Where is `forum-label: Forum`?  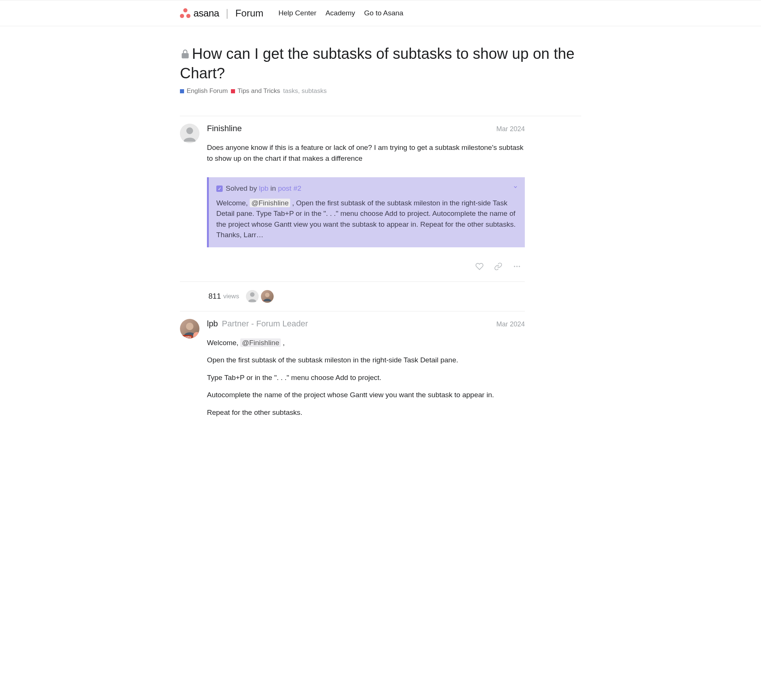 forum-label: Forum is located at coordinates (249, 13).